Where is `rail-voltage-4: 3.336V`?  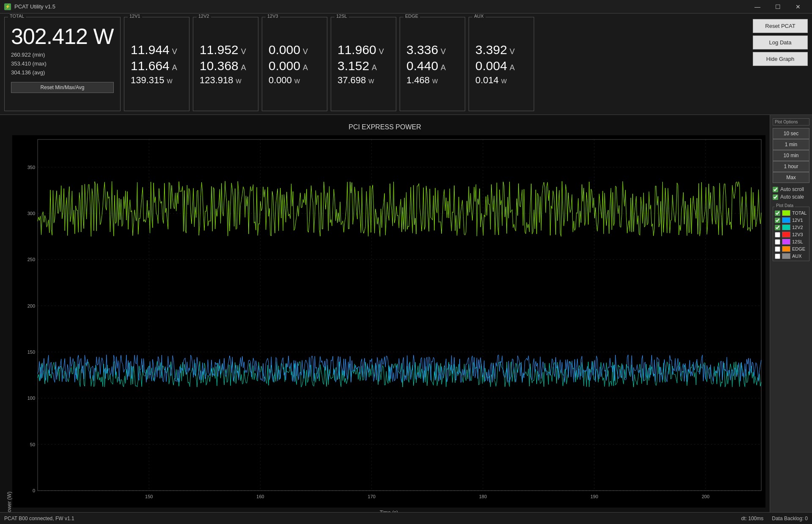
rail-voltage-4: 3.336V is located at coordinates (432, 50).